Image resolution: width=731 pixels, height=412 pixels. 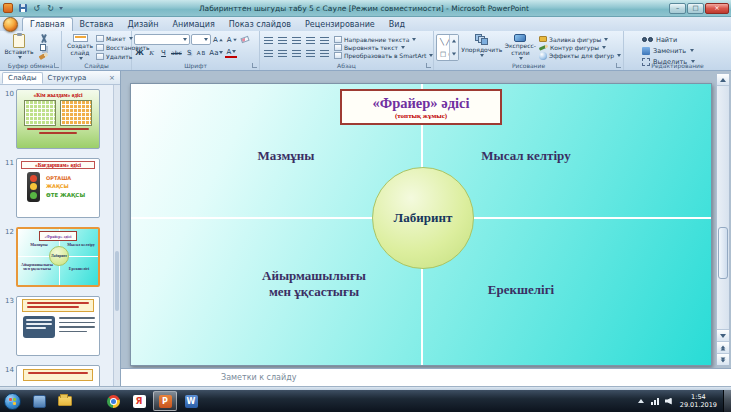 What do you see at coordinates (296, 40) in the screenshot?
I see `decrease-indent-button` at bounding box center [296, 40].